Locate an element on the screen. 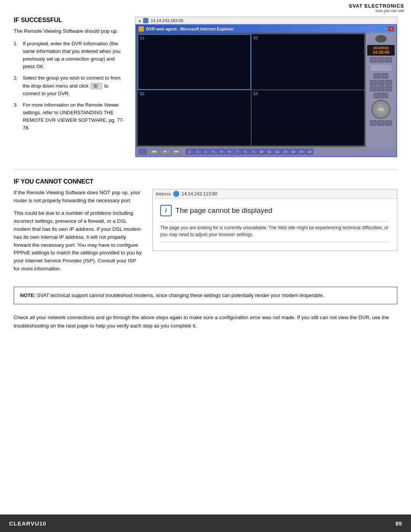 The image size is (411, 532). dvr-cell-3: 03 is located at coordinates (194, 118).